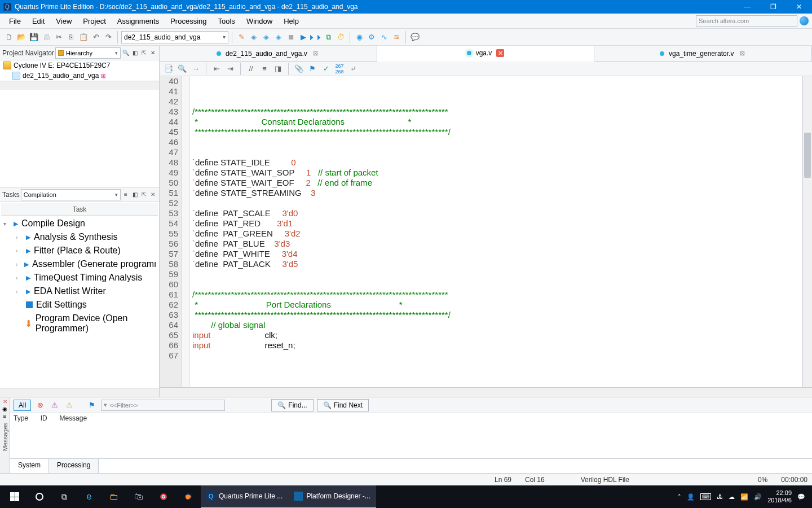  I want to click on cortana-search-icon, so click(39, 497).